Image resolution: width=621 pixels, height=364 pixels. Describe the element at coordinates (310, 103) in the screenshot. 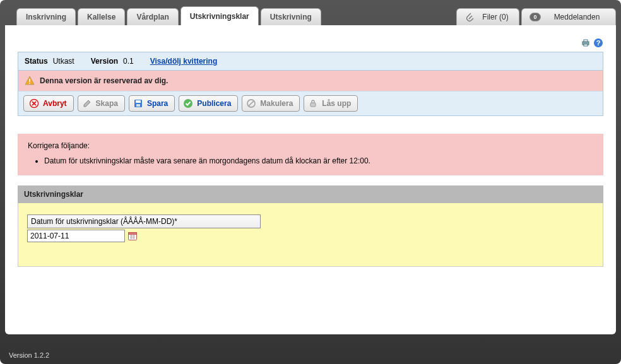

I see `button-bar: Avbryt Skapa Spara Publicera` at that location.